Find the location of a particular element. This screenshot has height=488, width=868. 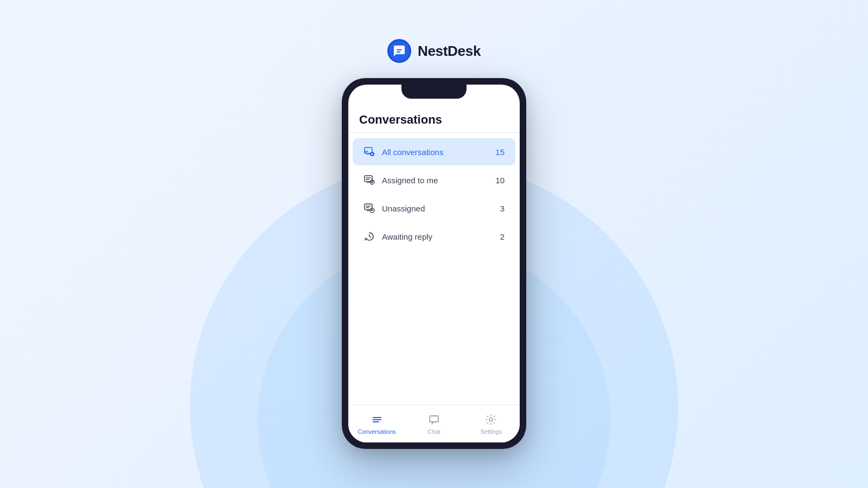

conv-item-unassigned: Unassigned 3 is located at coordinates (434, 208).